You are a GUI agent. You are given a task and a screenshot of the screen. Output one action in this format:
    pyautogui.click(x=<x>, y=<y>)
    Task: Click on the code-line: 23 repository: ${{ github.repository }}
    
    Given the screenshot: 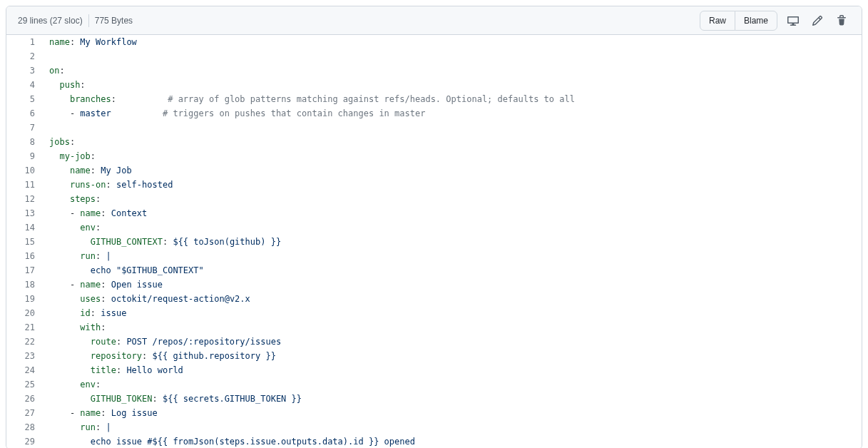 What is the action you would take?
    pyautogui.click(x=434, y=356)
    